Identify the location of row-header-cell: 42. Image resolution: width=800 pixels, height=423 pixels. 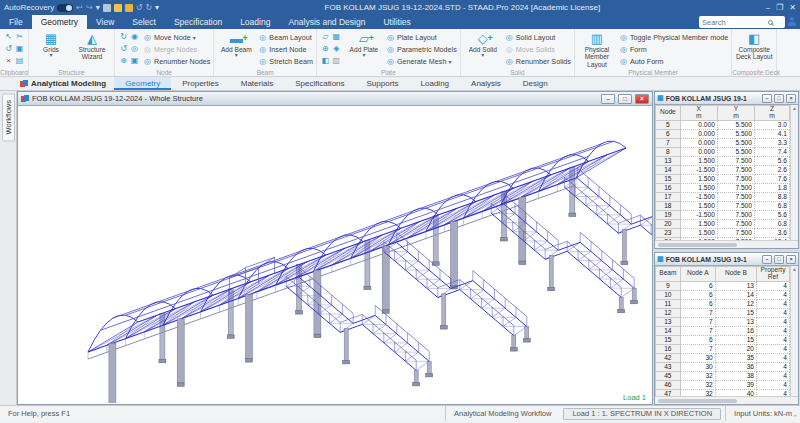
(668, 358).